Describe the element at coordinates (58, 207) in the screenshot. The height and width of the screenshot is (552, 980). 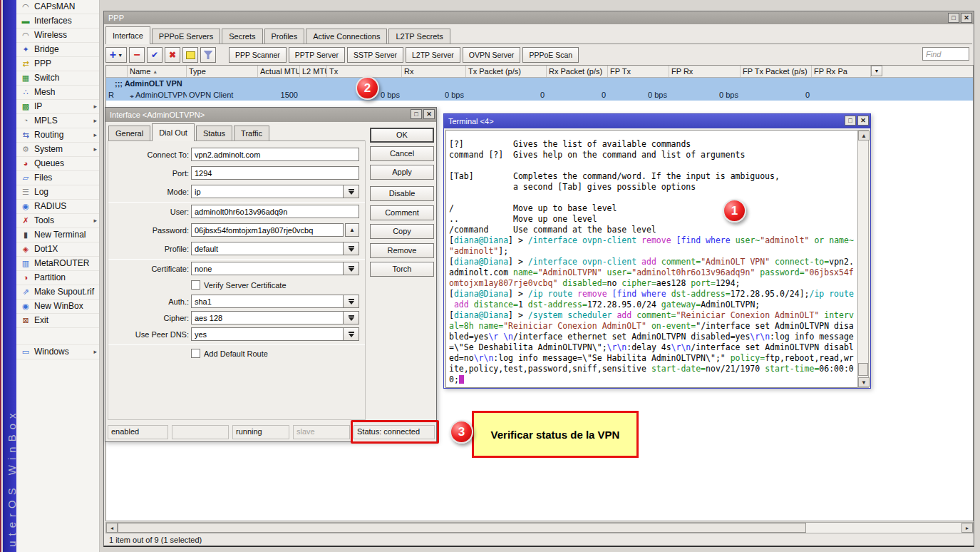
I see `sidebar-item-radius: ◉RADIUS` at that location.